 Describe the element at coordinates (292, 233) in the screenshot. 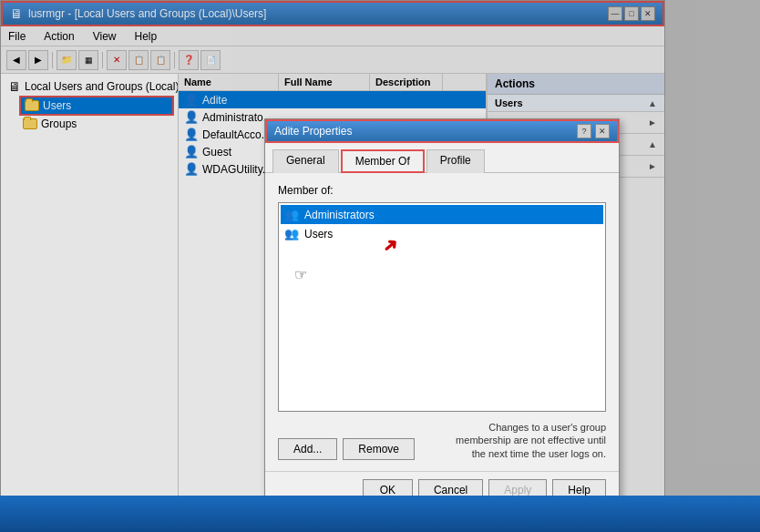

I see `group-icon-users: 👥` at that location.